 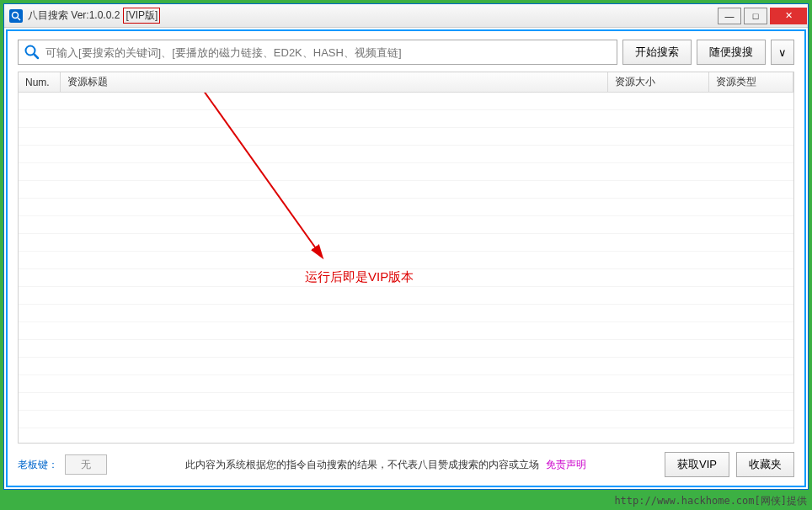 I want to click on close-button: ✕, so click(x=788, y=16).